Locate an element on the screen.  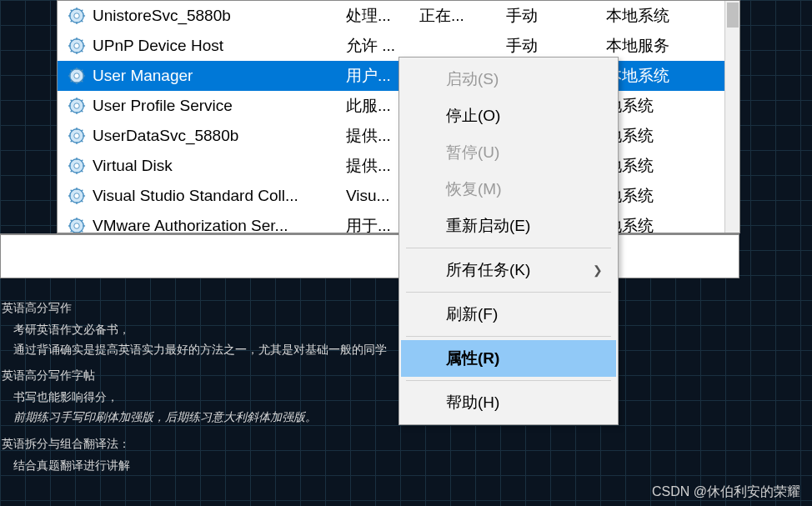
menu-pause: 暂停(U) is located at coordinates (509, 153).